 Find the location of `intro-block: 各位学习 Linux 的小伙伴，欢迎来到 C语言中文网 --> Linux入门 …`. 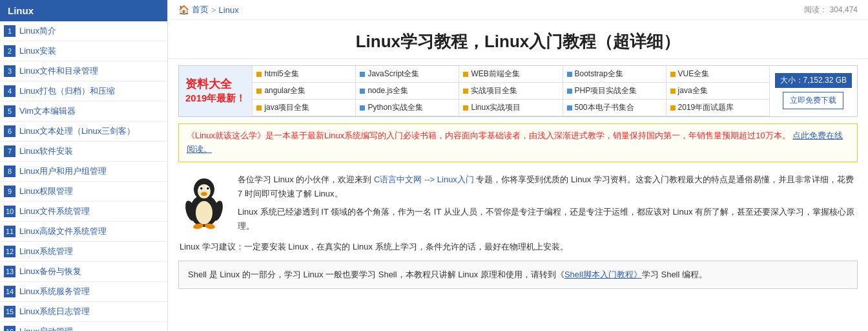

intro-block: 各位学习 Linux 的小伙伴，欢迎来到 C语言中文网 --> Linux入门 … is located at coordinates (518, 203).